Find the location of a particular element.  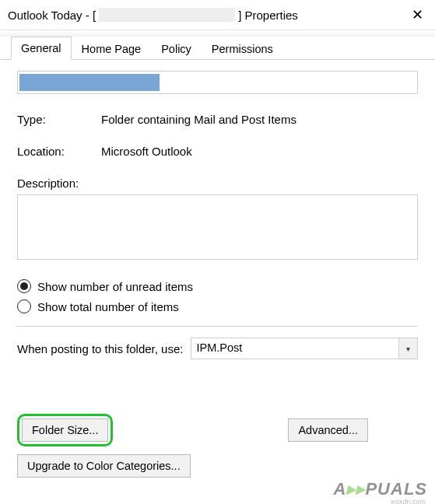

title-prefix: Outlook Today - [ is located at coordinates (51, 16).